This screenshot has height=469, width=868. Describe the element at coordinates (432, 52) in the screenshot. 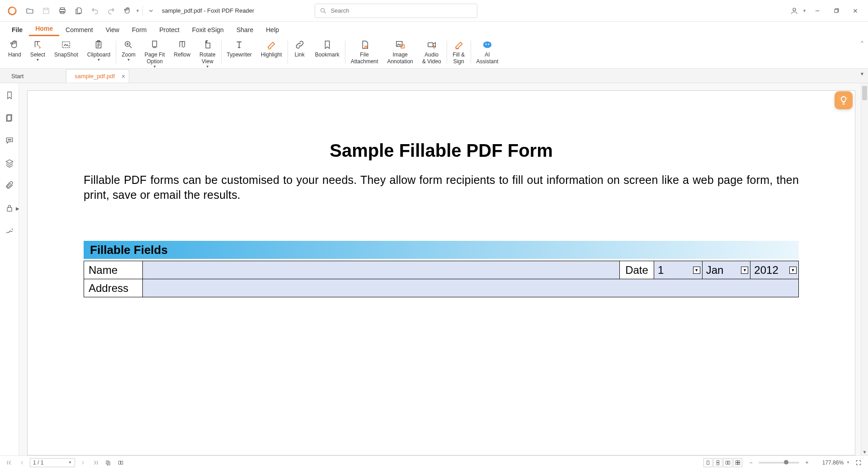

I see `tool-audio-video: Audio & Video` at that location.